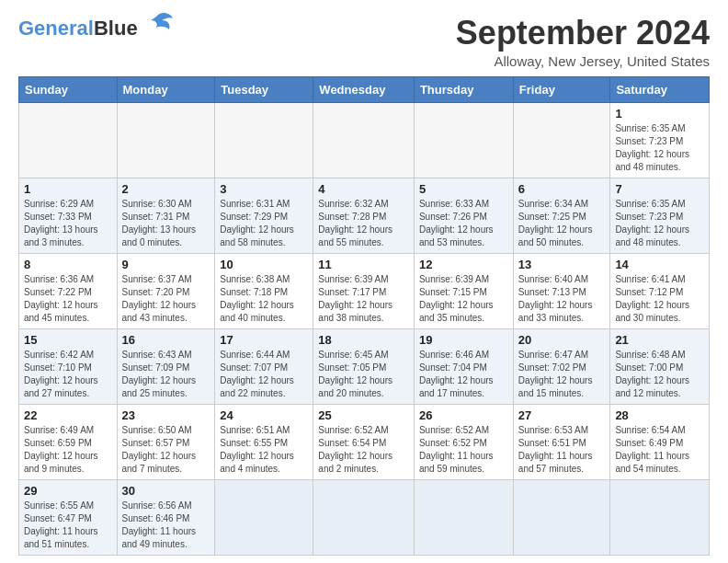 Image resolution: width=728 pixels, height=563 pixels. What do you see at coordinates (660, 190) in the screenshot?
I see `day-number: 7` at bounding box center [660, 190].